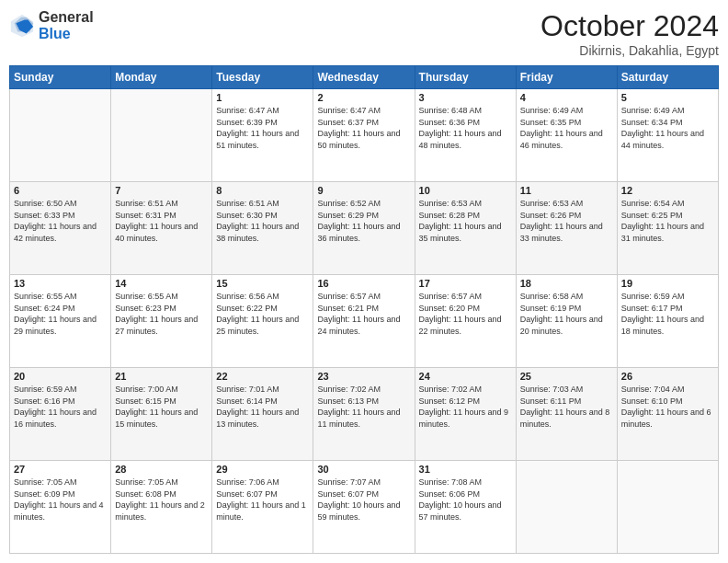 This screenshot has height=563, width=728. Describe the element at coordinates (566, 376) in the screenshot. I see `day-number: 25` at that location.